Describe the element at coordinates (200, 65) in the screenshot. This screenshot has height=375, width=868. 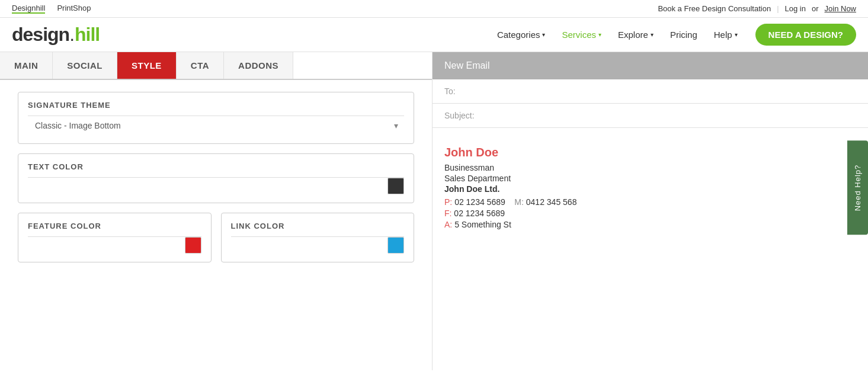
I see `tab-cta: CTA` at that location.